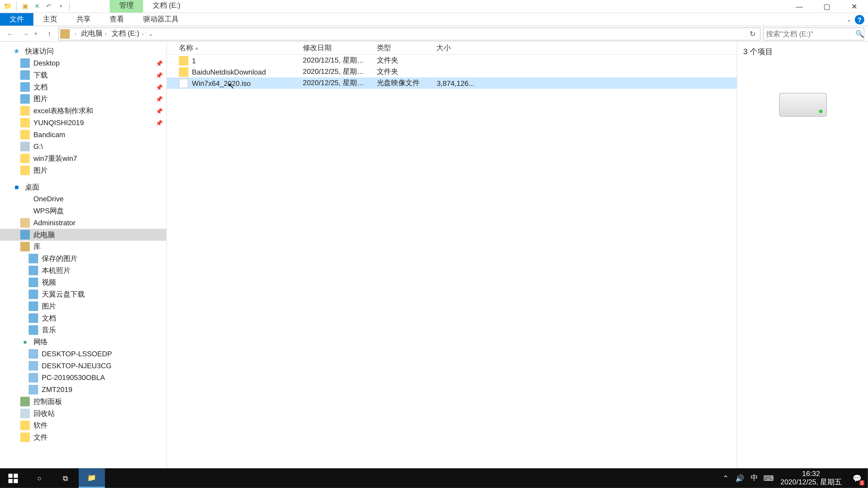 This screenshot has width=868, height=488. Describe the element at coordinates (768, 478) in the screenshot. I see `tray-input-icon: ⌨` at that location.